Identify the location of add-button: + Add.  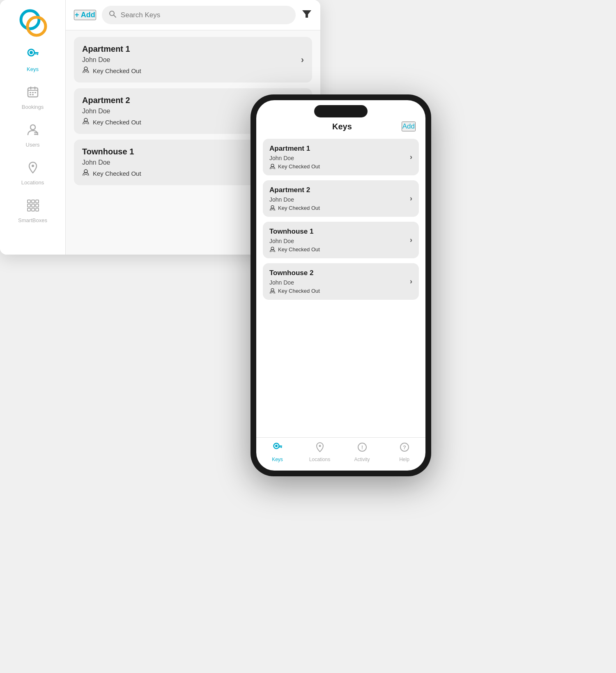
(85, 15).